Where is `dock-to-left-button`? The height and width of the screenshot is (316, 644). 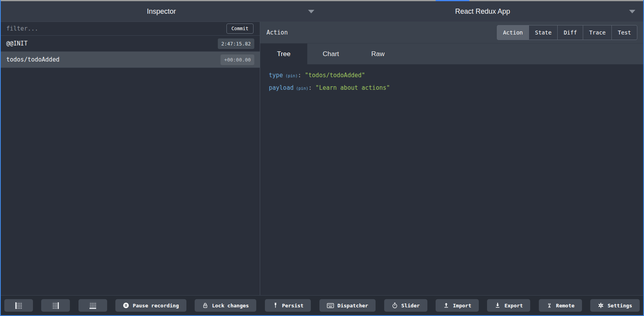
dock-to-left-button is located at coordinates (19, 305).